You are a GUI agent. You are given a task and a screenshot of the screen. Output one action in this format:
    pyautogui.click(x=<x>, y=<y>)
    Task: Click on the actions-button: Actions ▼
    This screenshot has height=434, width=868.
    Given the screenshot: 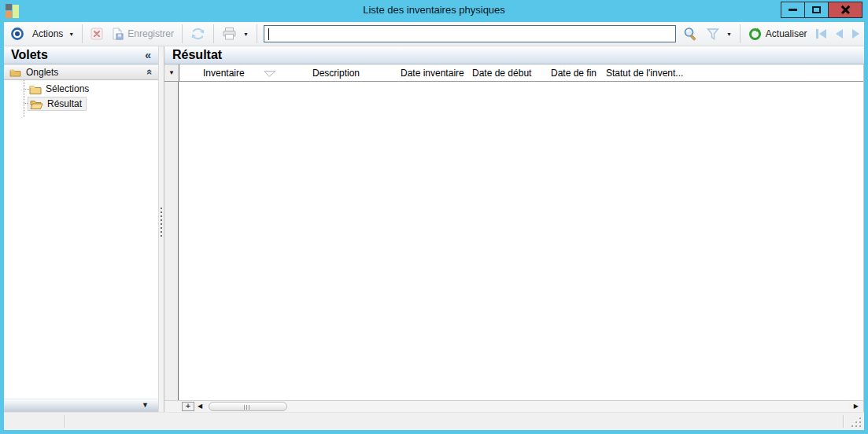 What is the action you would take?
    pyautogui.click(x=54, y=34)
    